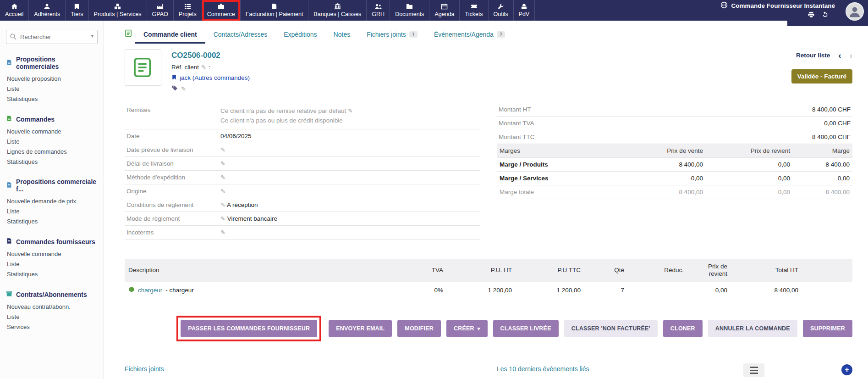 The image size is (868, 379). Describe the element at coordinates (241, 35) in the screenshot. I see `tab-contacts-adresses: Contacts/Adresses` at that location.